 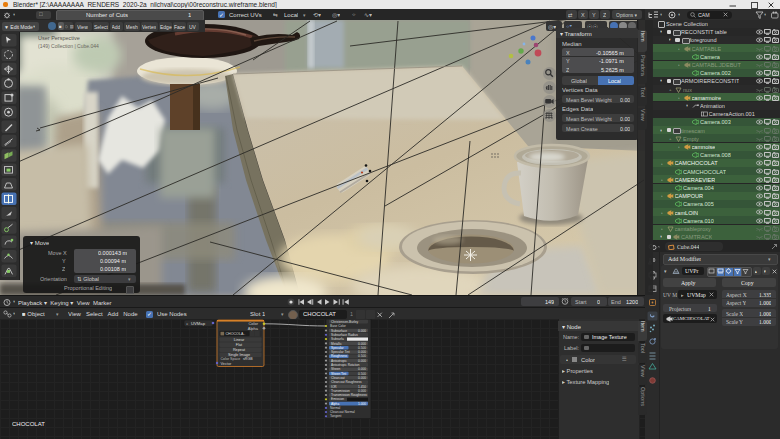 I want to click on svg-text: Tangent, so click(x=336, y=416).